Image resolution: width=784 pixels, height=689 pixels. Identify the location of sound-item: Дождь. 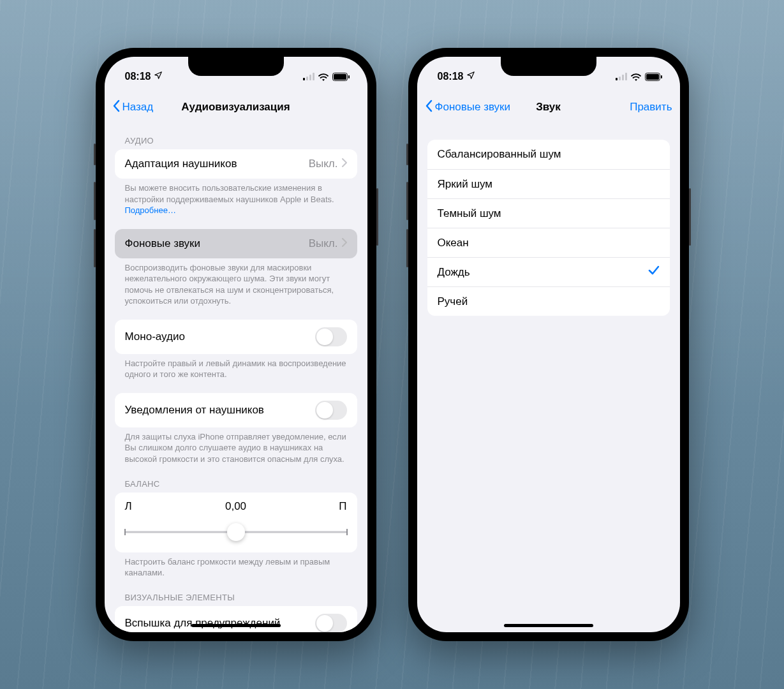
(549, 272).